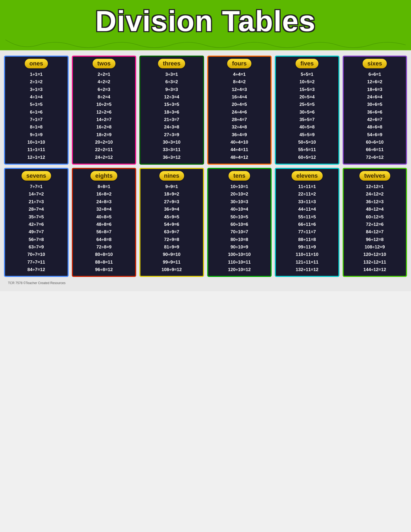 This screenshot has width=411, height=532. I want to click on equation: 121÷11=11, so click(307, 262).